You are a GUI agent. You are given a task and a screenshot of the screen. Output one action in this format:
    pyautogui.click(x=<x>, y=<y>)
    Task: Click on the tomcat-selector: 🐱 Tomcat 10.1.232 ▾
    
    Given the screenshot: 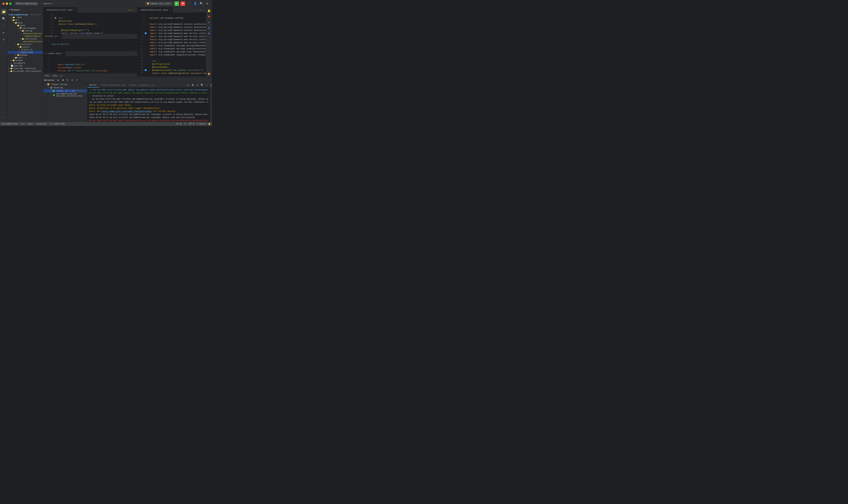 What is the action you would take?
    pyautogui.click(x=159, y=3)
    